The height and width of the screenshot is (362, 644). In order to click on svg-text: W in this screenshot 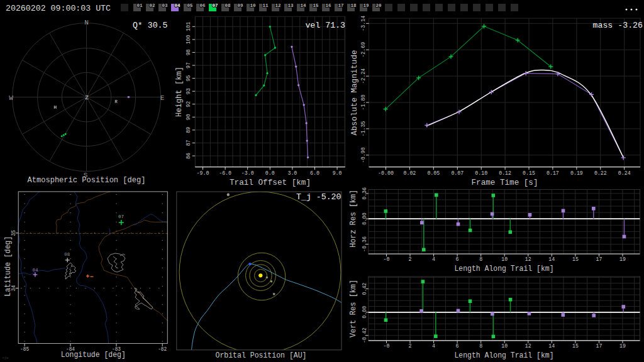, I will do `click(11, 98)`.